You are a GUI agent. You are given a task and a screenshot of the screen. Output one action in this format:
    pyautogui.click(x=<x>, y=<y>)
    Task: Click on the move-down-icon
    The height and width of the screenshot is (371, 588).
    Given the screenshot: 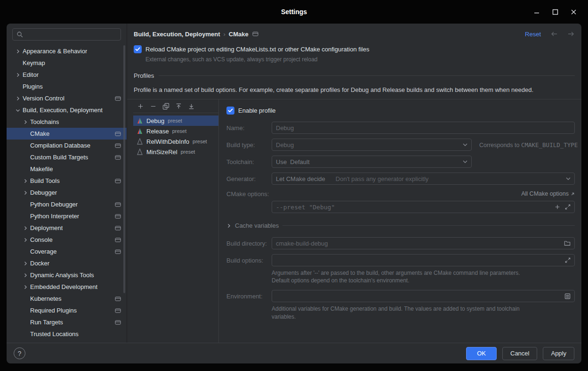 What is the action you would take?
    pyautogui.click(x=191, y=106)
    